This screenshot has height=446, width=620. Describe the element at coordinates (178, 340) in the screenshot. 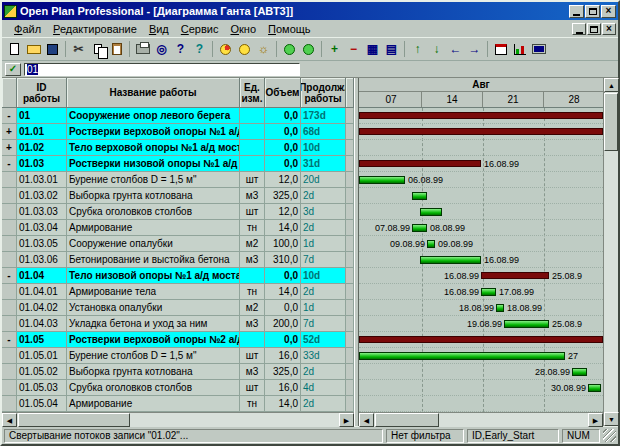

I see `table-row: -01.05Ростверки верховой опоры №2 а/д0,0…` at that location.